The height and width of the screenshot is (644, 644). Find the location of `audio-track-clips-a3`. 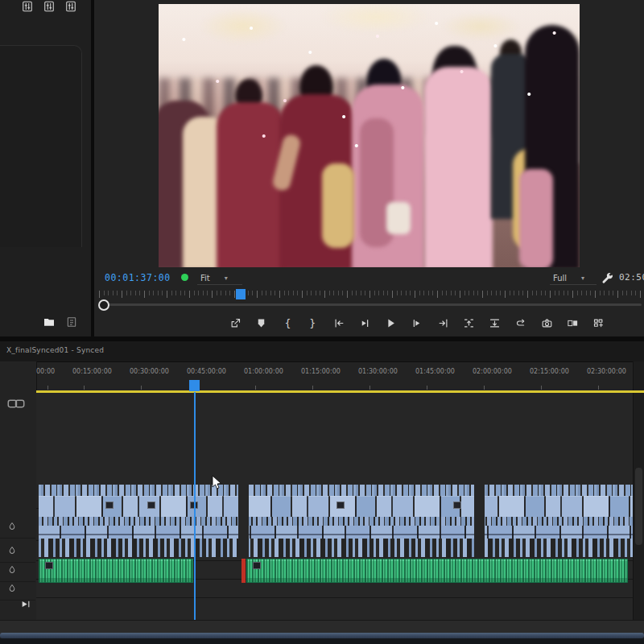

audio-track-clips-a3 is located at coordinates (335, 571).